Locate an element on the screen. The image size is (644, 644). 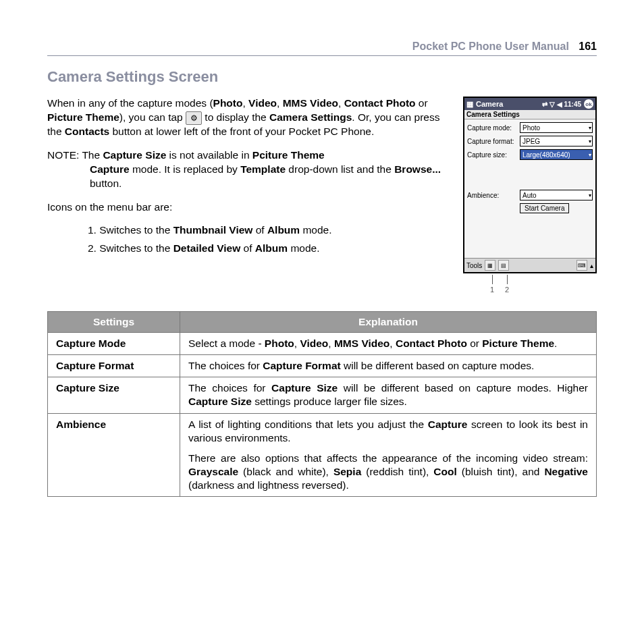
icons-intro: Icons on the menu bar are: is located at coordinates (248, 208).